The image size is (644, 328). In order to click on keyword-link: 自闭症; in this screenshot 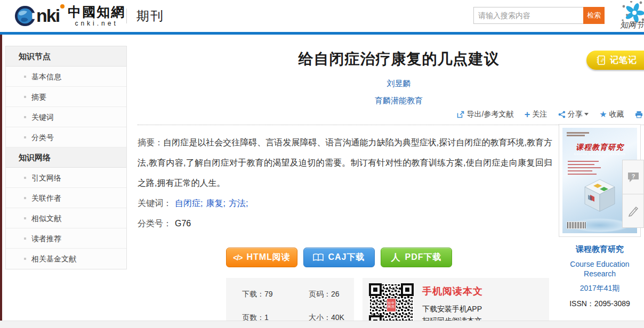, I will do `click(189, 203)`.